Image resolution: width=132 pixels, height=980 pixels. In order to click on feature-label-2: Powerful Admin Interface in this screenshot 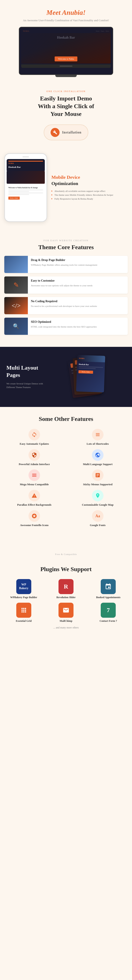, I will do `click(34, 464)`.